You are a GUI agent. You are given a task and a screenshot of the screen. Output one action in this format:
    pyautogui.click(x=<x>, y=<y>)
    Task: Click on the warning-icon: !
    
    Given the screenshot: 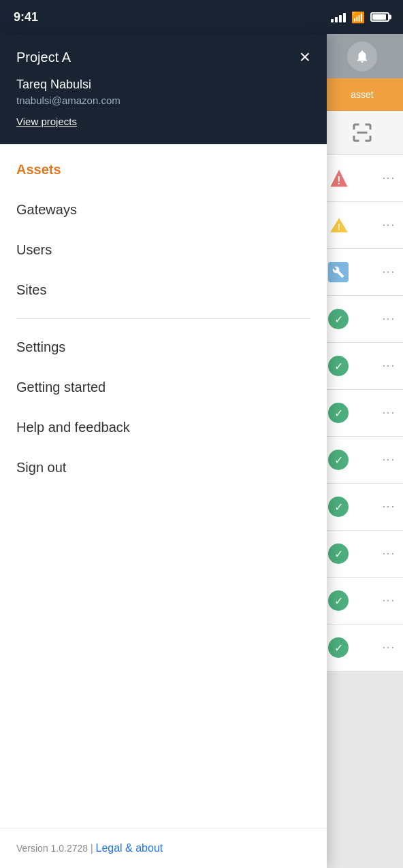 What is the action you would take?
    pyautogui.click(x=339, y=225)
    